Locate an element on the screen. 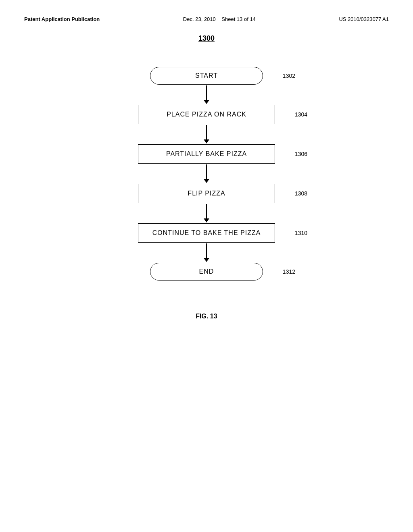 The image size is (413, 532). figure-caption: FIG. 13 is located at coordinates (206, 316).